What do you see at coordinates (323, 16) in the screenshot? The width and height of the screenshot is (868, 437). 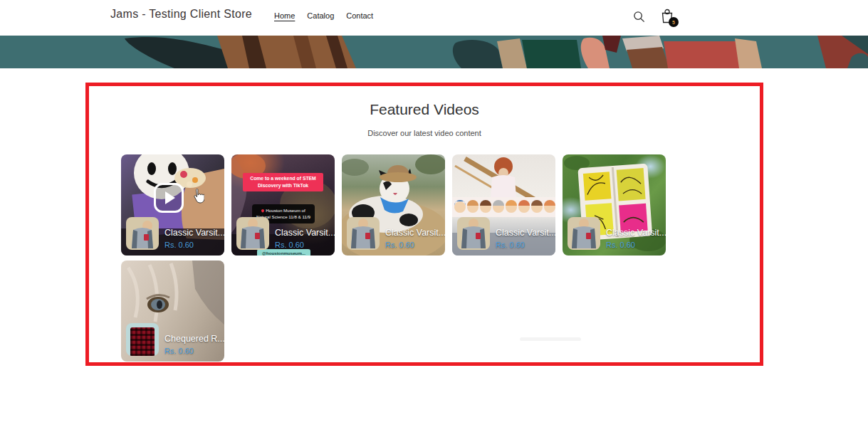 I see `main-nav: Home Catalog Contact` at bounding box center [323, 16].